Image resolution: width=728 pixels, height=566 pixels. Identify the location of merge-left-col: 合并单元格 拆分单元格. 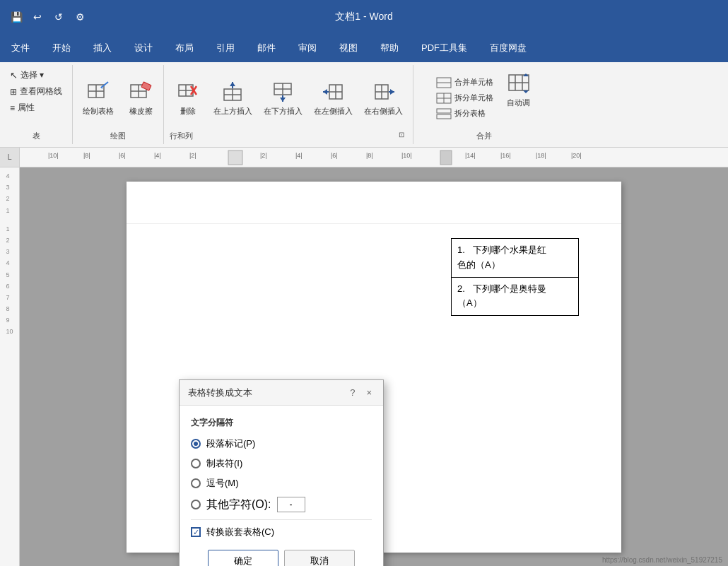
(465, 98).